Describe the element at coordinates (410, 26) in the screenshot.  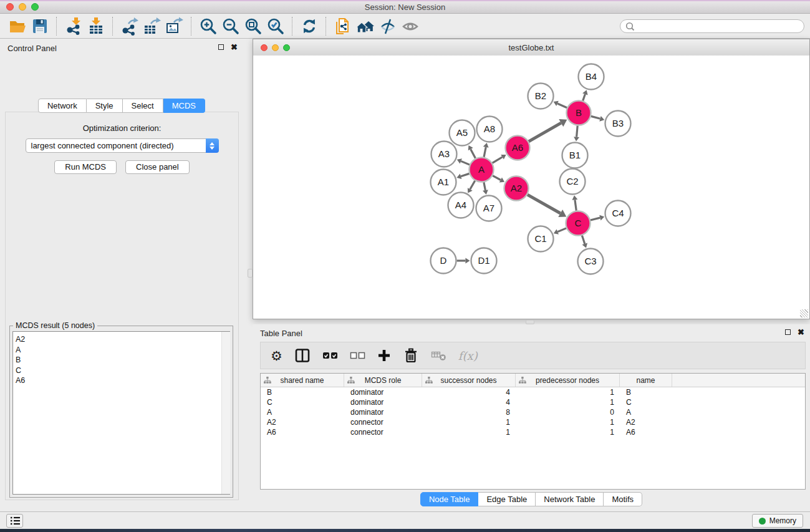
I see `show-details-icon` at that location.